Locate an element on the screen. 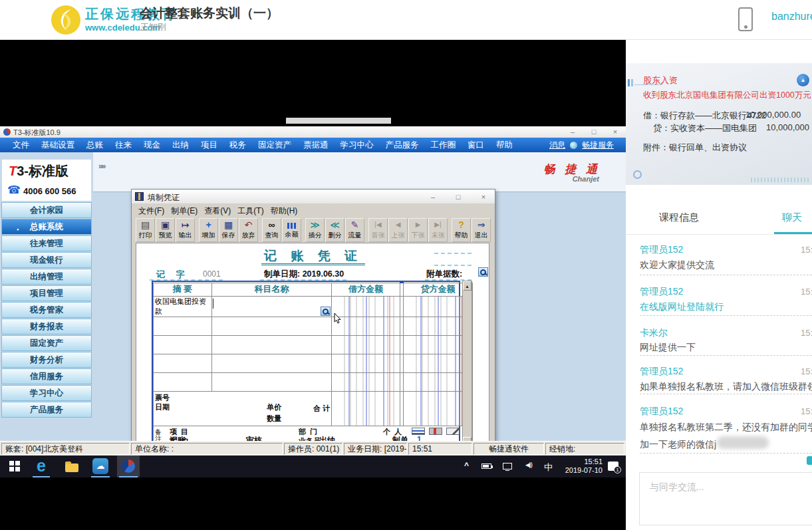 This screenshot has width=812, height=530. summary-cell: 收国电集团投资款 is located at coordinates (183, 306).